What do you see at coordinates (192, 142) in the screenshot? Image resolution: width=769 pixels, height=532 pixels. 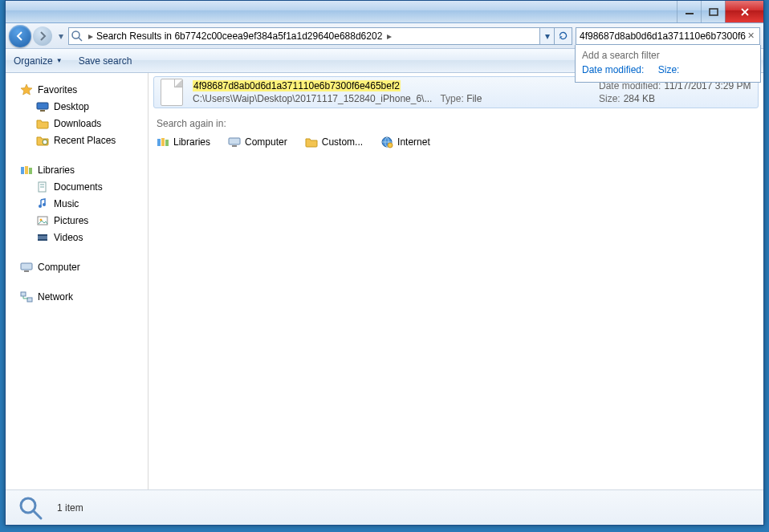 I see `search-again-label-text: Libraries` at bounding box center [192, 142].